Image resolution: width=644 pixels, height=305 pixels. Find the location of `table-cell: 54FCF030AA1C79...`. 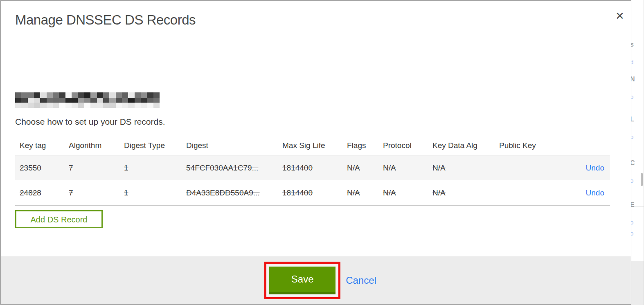

table-cell: 54FCF030AA1C79... is located at coordinates (230, 168).